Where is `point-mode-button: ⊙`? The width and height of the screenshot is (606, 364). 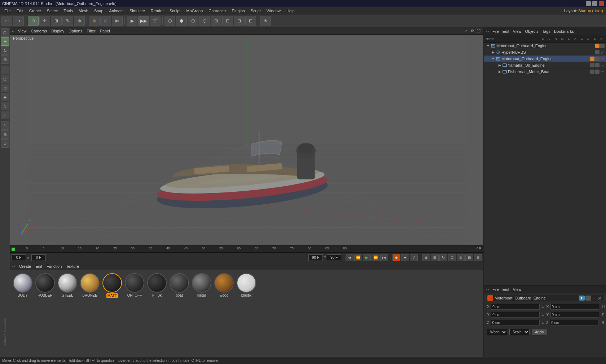
point-mode-button: ⊙ is located at coordinates (106, 21).